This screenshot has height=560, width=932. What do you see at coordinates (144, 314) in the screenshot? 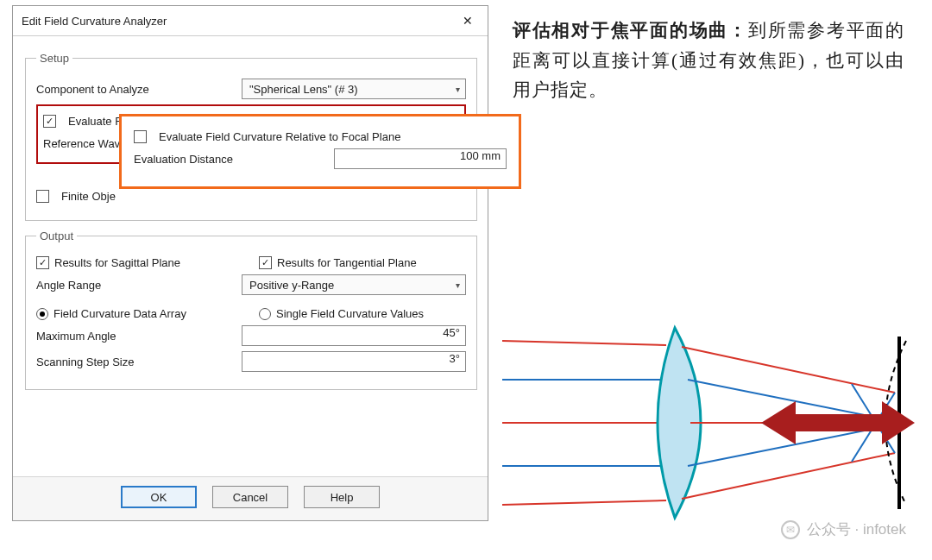
I see `radio-array-option: Field Curvature Data Array` at bounding box center [144, 314].